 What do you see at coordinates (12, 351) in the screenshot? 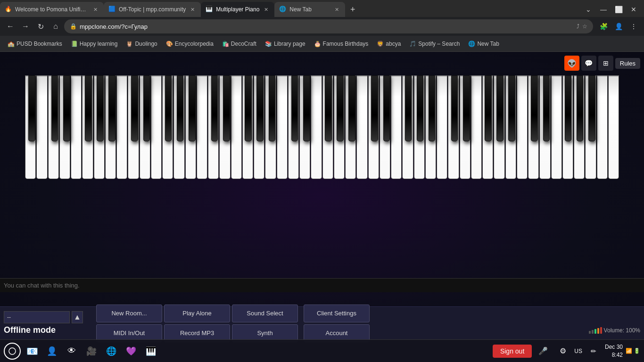
I see `start-button` at bounding box center [12, 351].